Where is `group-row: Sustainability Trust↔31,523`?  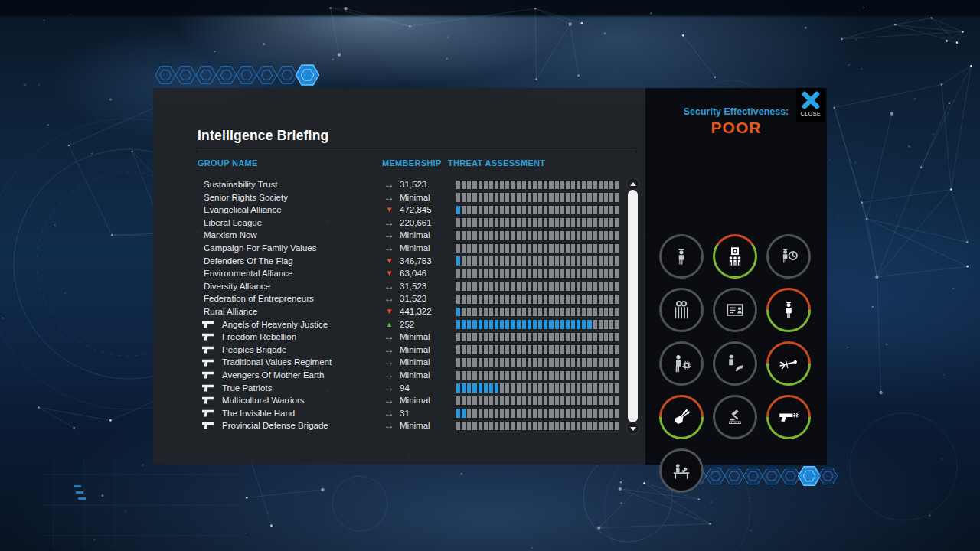
group-row: Sustainability Trust↔31,523 is located at coordinates (400, 185).